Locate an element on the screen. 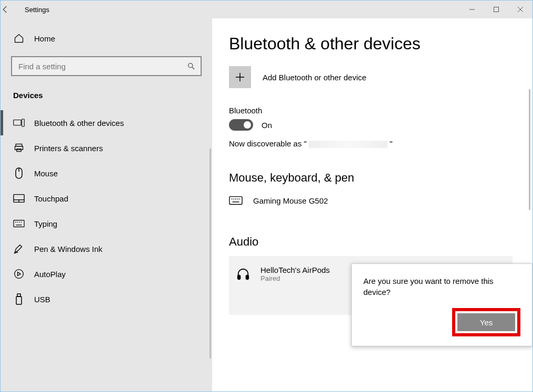  device-status: Paired is located at coordinates (295, 278).